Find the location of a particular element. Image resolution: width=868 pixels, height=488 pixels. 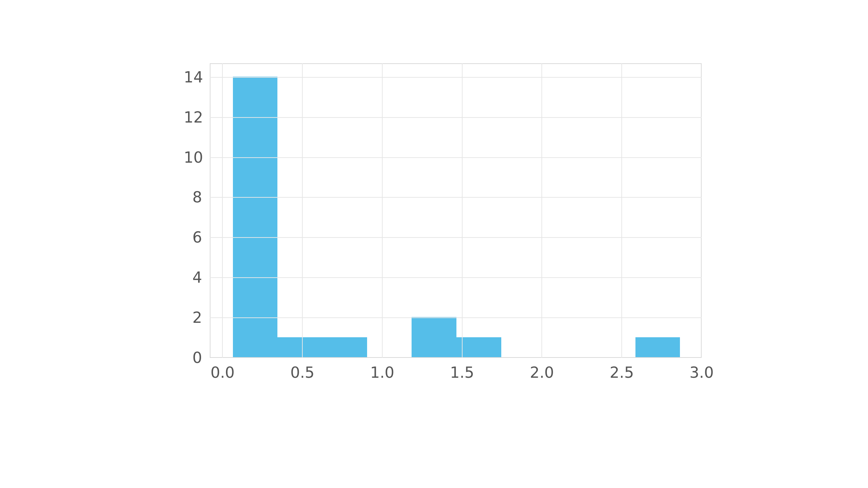

x-tick-label: 3.0 is located at coordinates (702, 373).